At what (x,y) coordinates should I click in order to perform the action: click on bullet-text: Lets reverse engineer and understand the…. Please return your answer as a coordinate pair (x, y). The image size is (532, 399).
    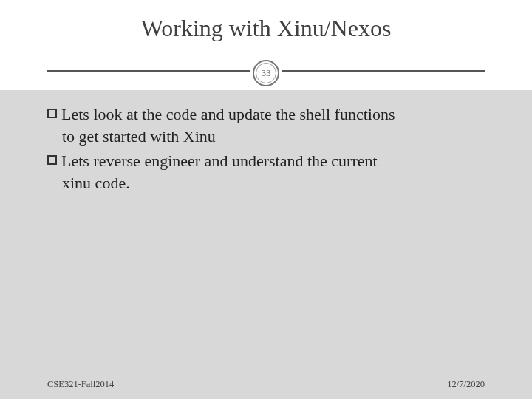
    Looking at the image, I should click on (219, 161).